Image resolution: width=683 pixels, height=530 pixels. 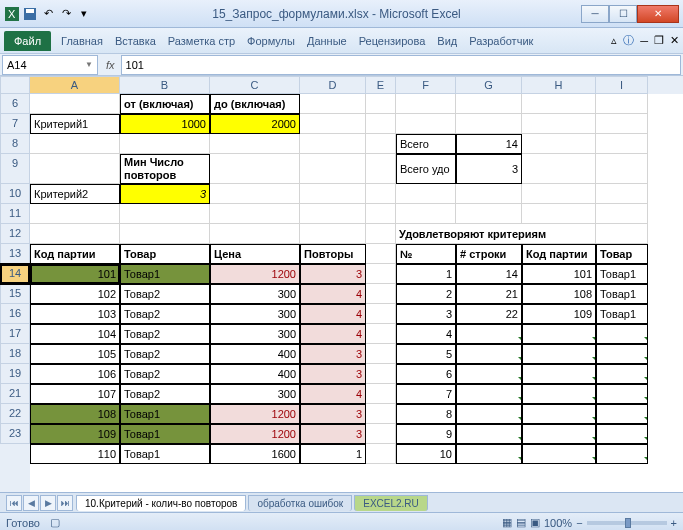 I want to click on cell: 8, so click(x=426, y=414).